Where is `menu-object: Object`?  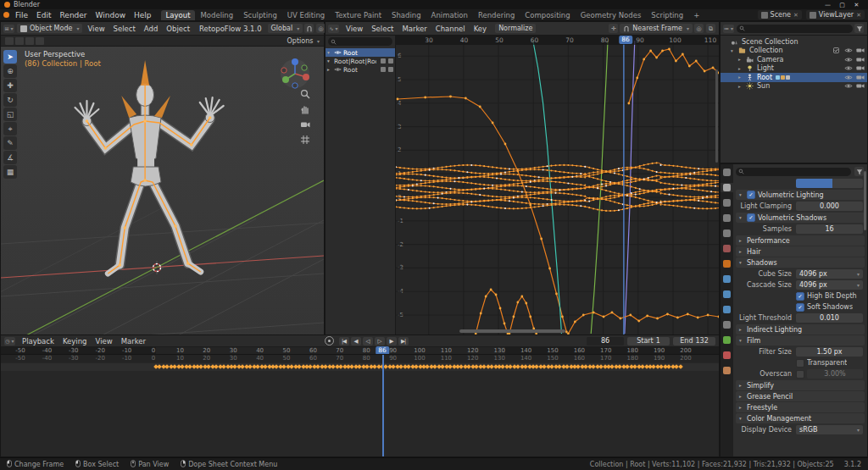 menu-object: Object is located at coordinates (178, 29).